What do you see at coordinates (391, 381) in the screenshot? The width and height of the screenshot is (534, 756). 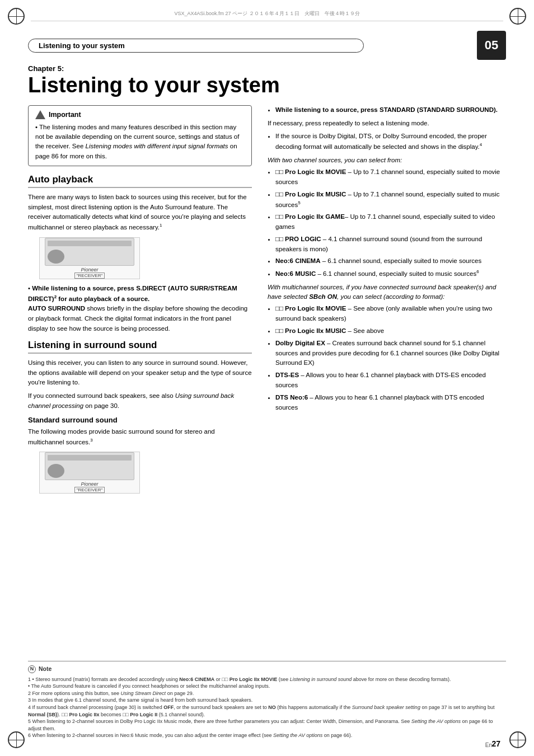 I see `multichannel-item-3: DTS-ES – Allows you to hear 6.1 channel …` at bounding box center [391, 381].